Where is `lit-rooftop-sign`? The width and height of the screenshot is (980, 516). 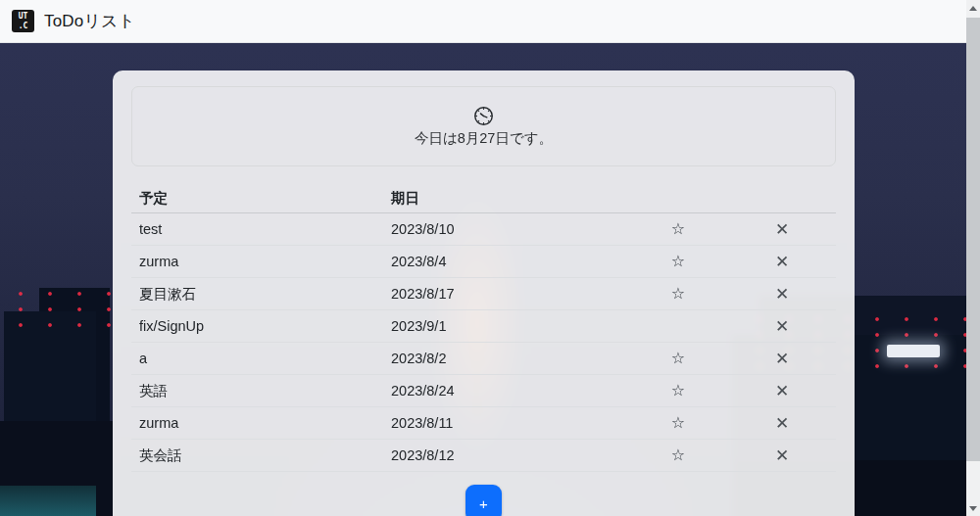 lit-rooftop-sign is located at coordinates (913, 351).